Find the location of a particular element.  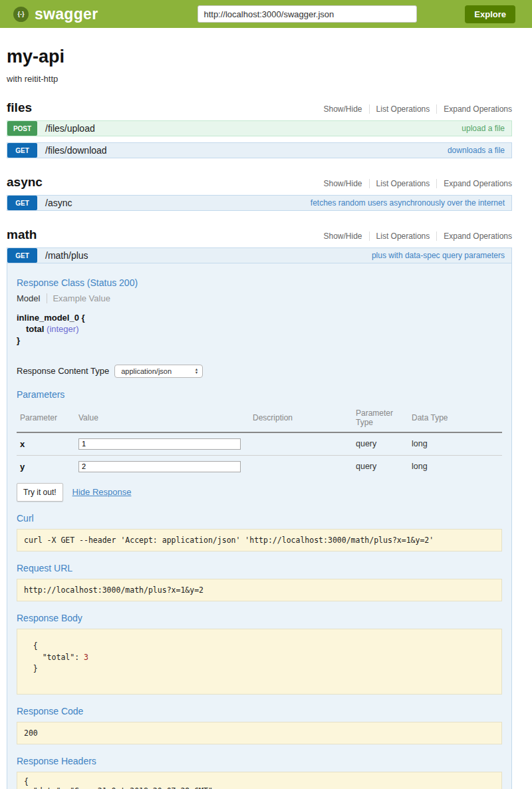

operation-row: GET /files/download downloads a file is located at coordinates (259, 150).